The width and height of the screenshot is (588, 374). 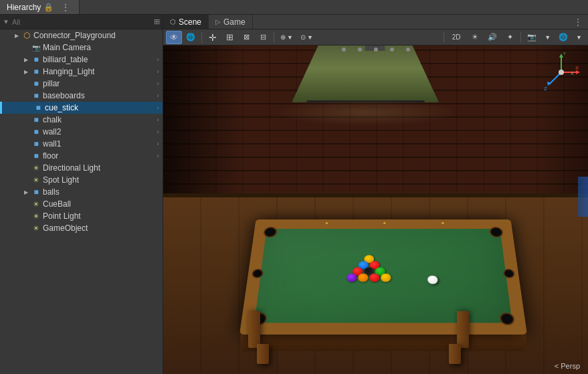 I want to click on tab-hierarchy: Hierarchy 🔒 ⋮, so click(x=40, y=7).